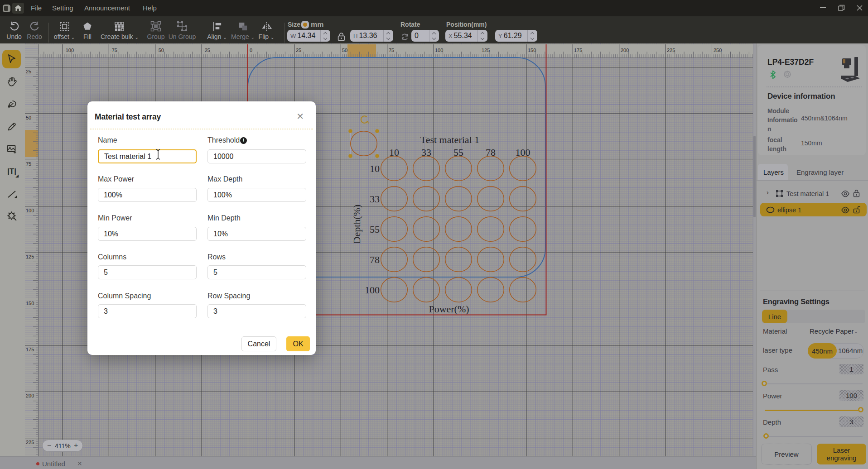 The height and width of the screenshot is (469, 868). Describe the element at coordinates (69, 50) in the screenshot. I see `svg-text: -100` at that location.